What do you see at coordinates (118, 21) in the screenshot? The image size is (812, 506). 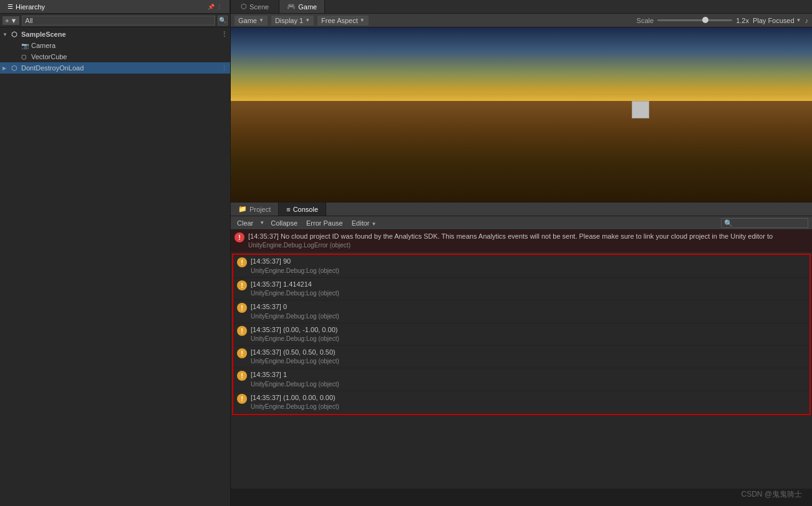 I see `hierarchy-search-input` at bounding box center [118, 21].